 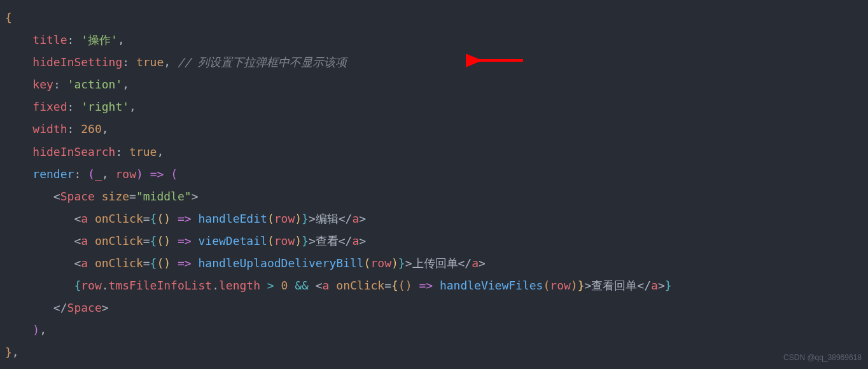 What do you see at coordinates (126, 174) in the screenshot?
I see `param-row: row` at bounding box center [126, 174].